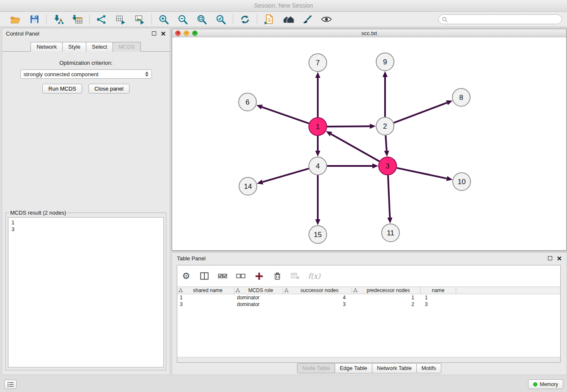 The image size is (567, 392). Describe the element at coordinates (318, 127) in the screenshot. I see `graph-node-1: 1` at that location.